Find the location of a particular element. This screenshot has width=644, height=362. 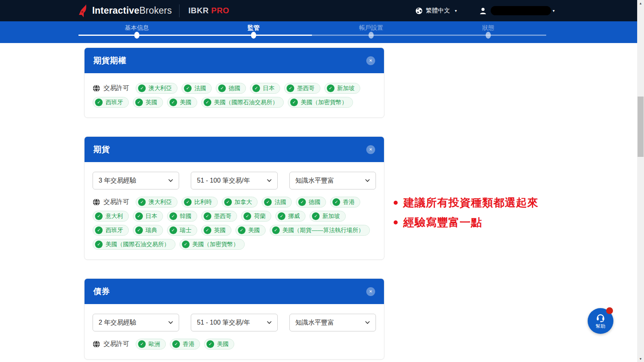

permission-tag: ✓瑞士 is located at coordinates (182, 230).